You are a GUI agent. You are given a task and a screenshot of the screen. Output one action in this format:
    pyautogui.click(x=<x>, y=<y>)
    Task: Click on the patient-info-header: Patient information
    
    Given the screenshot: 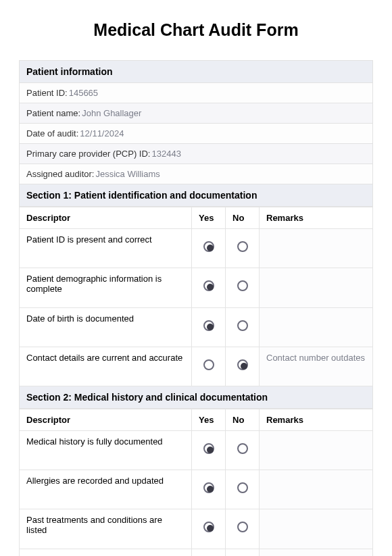 What is the action you would take?
    pyautogui.click(x=196, y=72)
    